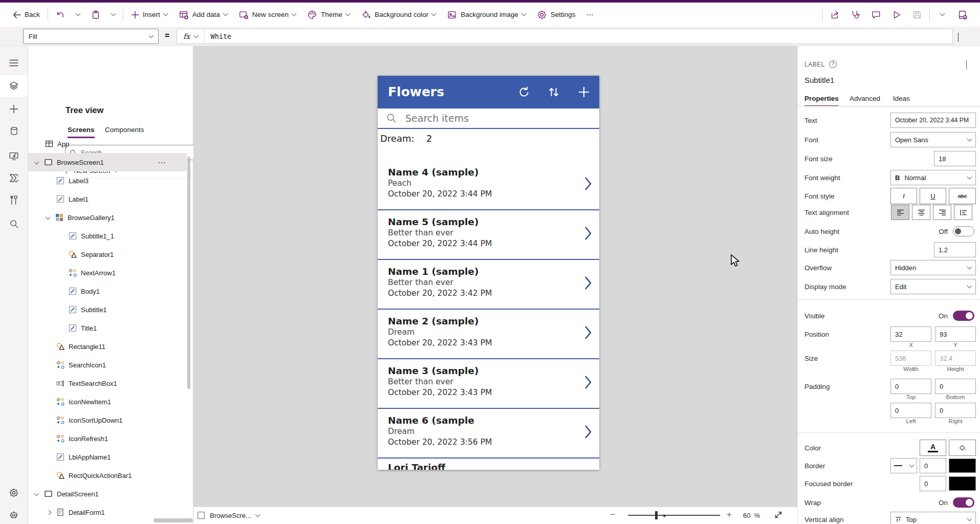 The image size is (980, 524). I want to click on visible-toggle, so click(964, 316).